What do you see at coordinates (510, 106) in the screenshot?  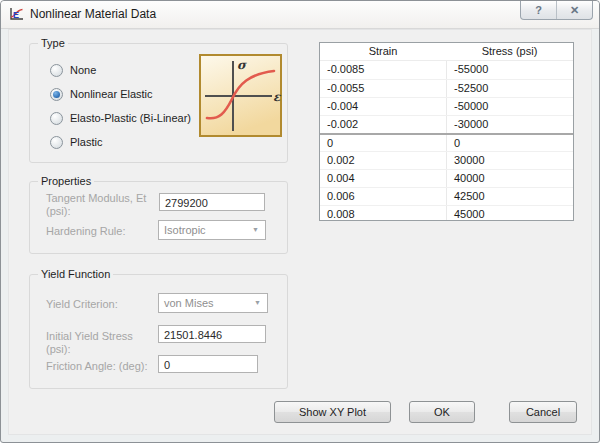 I see `stress-cell: -50000` at bounding box center [510, 106].